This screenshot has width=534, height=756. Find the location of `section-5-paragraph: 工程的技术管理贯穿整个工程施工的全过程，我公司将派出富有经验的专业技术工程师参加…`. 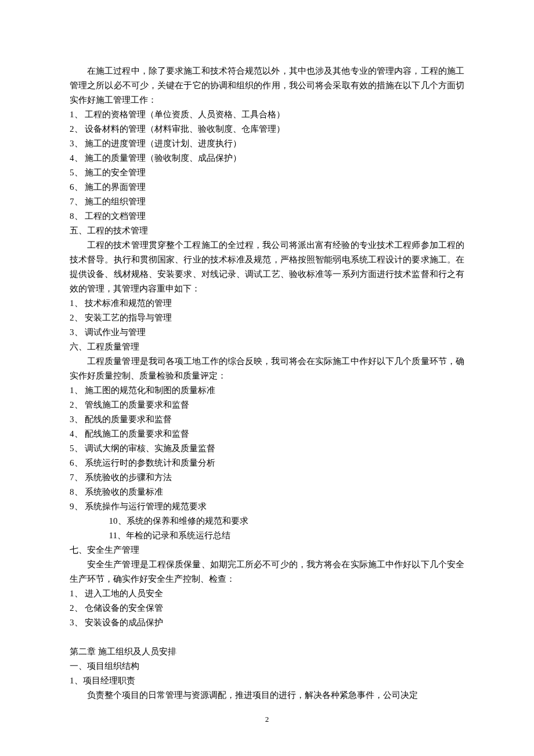

section-5-paragraph: 工程的技术管理贯穿整个工程施工的全过程，我公司将派出富有经验的专业技术工程师参加… is located at coordinates (267, 267).